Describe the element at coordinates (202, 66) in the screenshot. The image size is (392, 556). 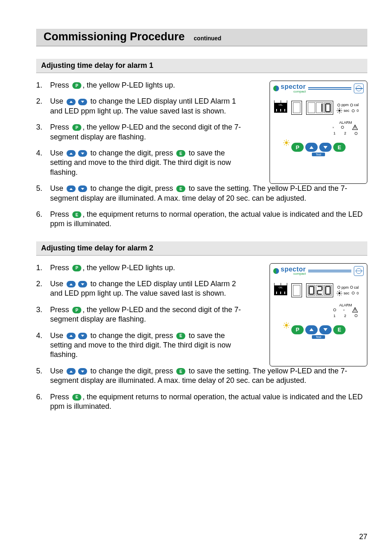
I see `section-heading: Adjusting time delay for alarm 1` at that location.